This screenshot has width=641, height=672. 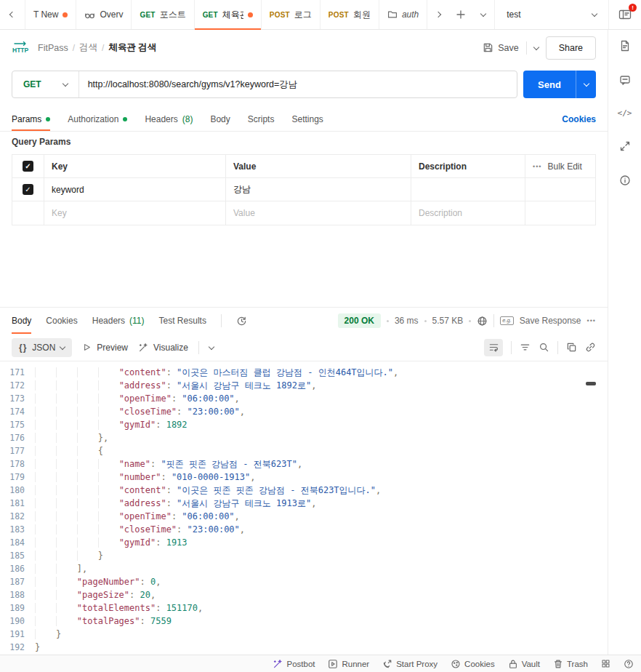 What do you see at coordinates (472, 664) in the screenshot?
I see `cookies-button: Cookies` at bounding box center [472, 664].